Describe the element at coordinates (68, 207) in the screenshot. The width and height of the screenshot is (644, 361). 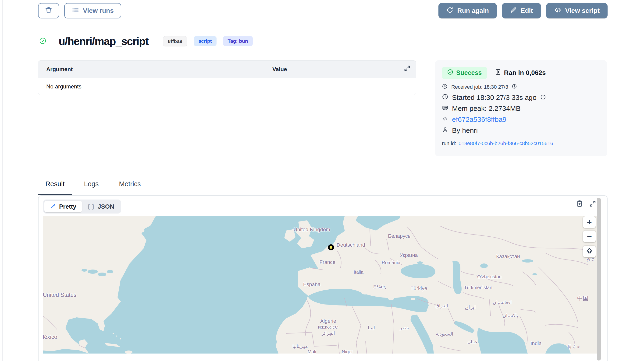
I see `pretty-label: Pretty` at that location.